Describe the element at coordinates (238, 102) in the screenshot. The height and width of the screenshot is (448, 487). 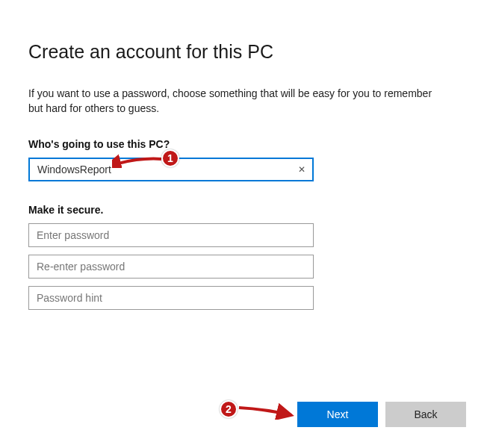
I see `page-description: If you want to use a password, choose so…` at that location.